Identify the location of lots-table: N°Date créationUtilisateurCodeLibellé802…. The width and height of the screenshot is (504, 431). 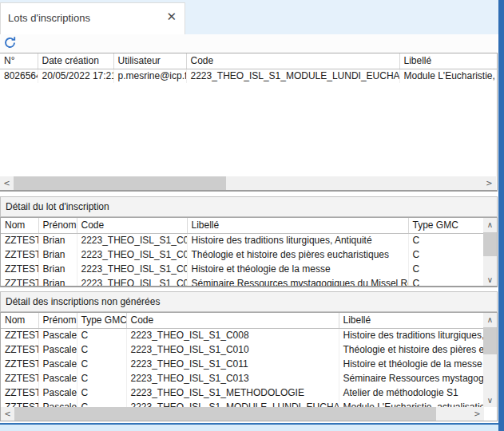
(248, 69).